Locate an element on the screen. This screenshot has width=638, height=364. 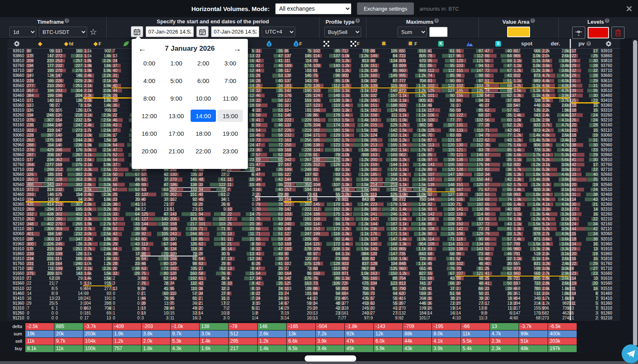
time-option: 20:00 is located at coordinates (149, 151).